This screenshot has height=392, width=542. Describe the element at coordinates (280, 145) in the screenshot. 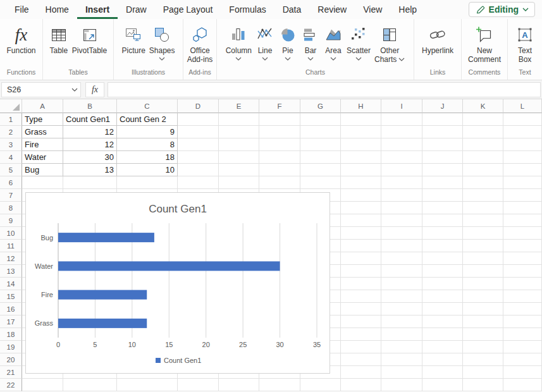

I see `cell-F3` at that location.